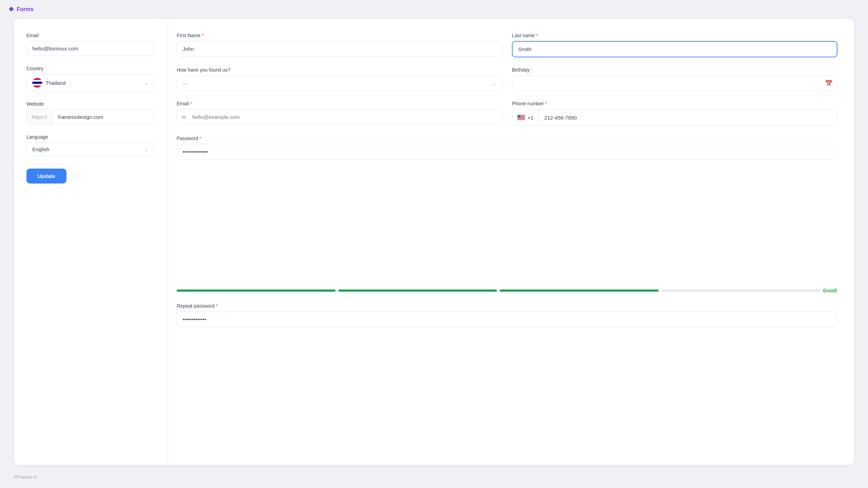  I want to click on update-button: Update, so click(47, 176).